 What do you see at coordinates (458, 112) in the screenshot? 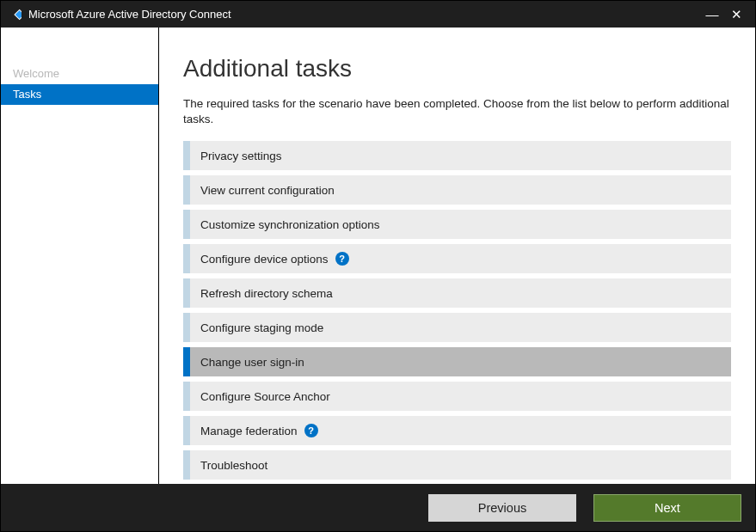
I see `page-description: The required tasks for the scenario have…` at bounding box center [458, 112].